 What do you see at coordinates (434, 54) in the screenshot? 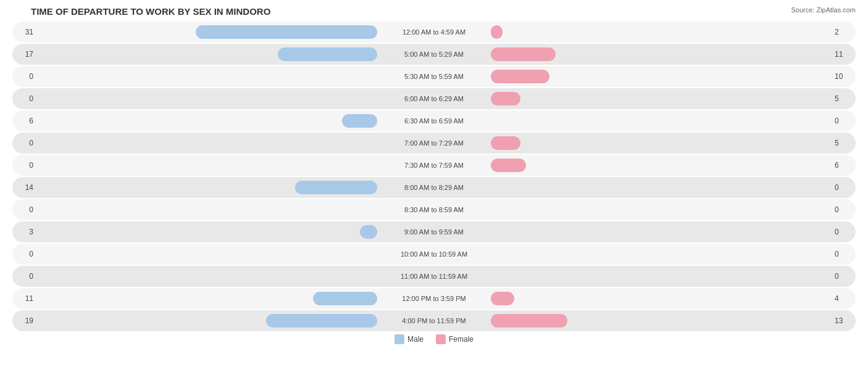
I see `time-label: 5:00 AM to 5:29 AM` at bounding box center [434, 54].